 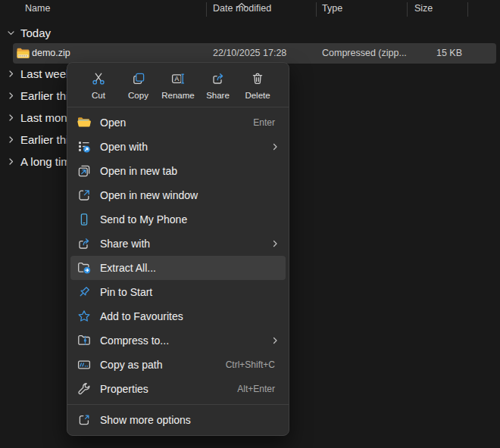 I want to click on delete-icon, so click(x=258, y=79).